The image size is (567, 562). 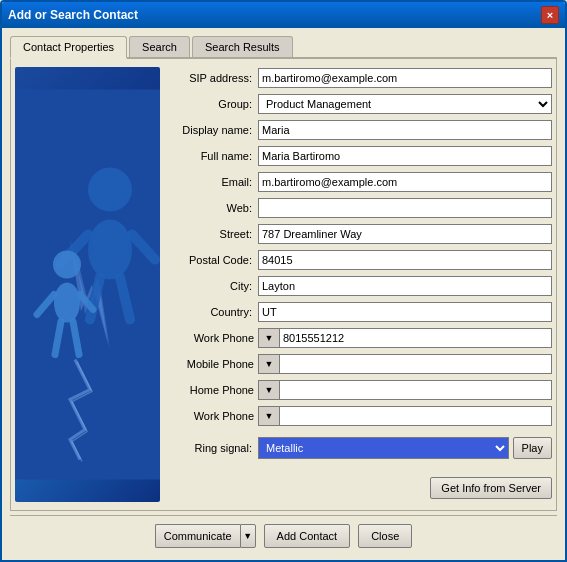 What do you see at coordinates (213, 156) in the screenshot?
I see `full-name-label: Full name:` at bounding box center [213, 156].